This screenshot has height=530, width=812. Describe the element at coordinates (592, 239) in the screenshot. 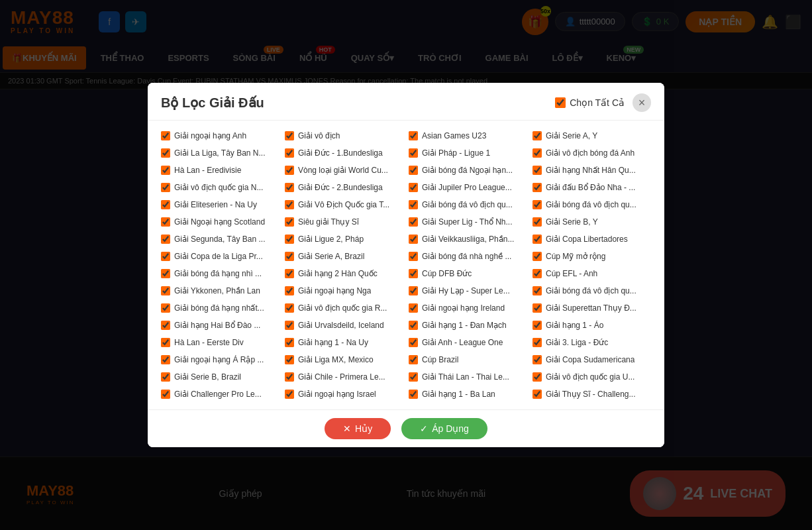

I see `league-item: Giải Copa Libertadores` at that location.